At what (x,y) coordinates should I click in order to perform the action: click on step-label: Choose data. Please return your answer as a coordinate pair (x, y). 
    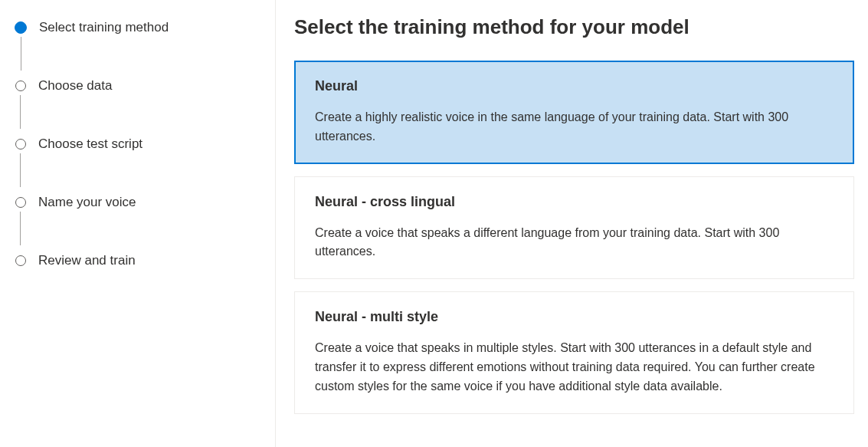
    Looking at the image, I should click on (75, 86).